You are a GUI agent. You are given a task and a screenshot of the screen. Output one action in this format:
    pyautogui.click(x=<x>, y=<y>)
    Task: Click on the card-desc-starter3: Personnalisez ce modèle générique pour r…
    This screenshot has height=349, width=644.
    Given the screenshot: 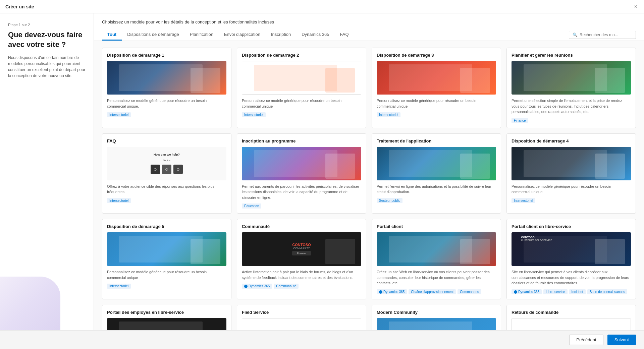 What is the action you would take?
    pyautogui.click(x=436, y=103)
    